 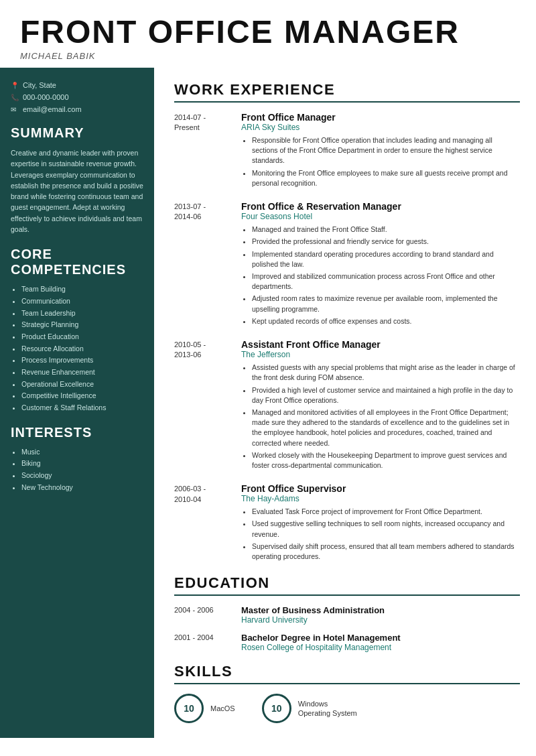 What do you see at coordinates (381, 216) in the screenshot?
I see `company-name: Four Seasons Hotel` at bounding box center [381, 216].